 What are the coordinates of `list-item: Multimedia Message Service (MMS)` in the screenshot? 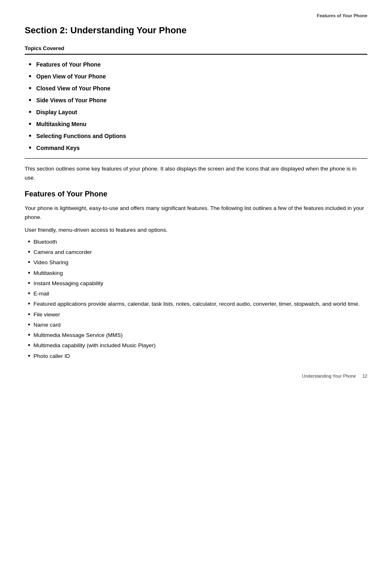 It's located at (198, 335).